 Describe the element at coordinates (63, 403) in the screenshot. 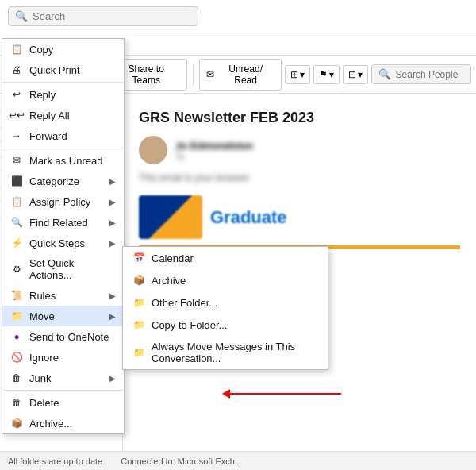

I see `menu-item-delete: 🗑 Delete` at that location.